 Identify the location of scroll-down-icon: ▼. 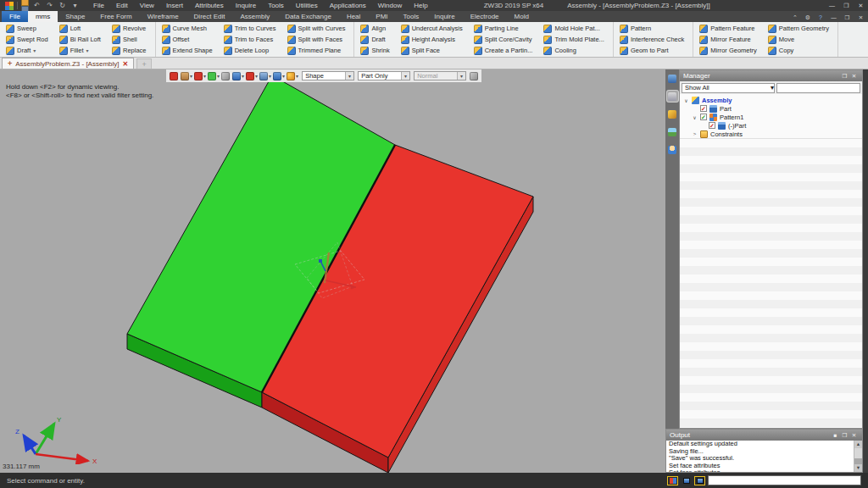
(858, 468).